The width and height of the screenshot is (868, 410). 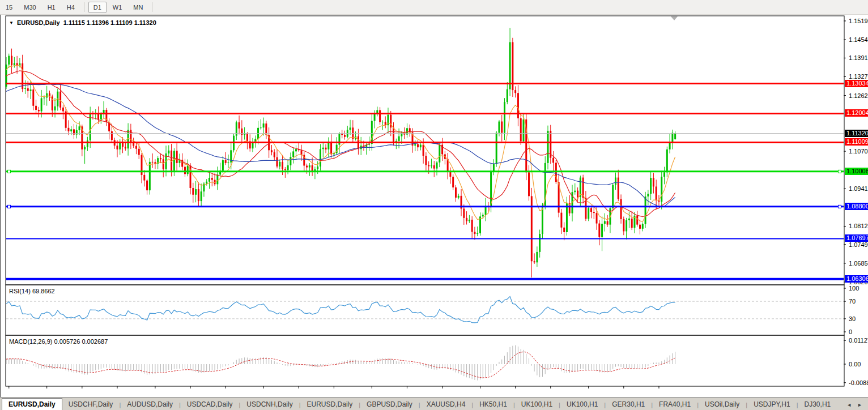 I want to click on chart-tab-usdcnh-daily: USDCNH,Daily, so click(x=270, y=404).